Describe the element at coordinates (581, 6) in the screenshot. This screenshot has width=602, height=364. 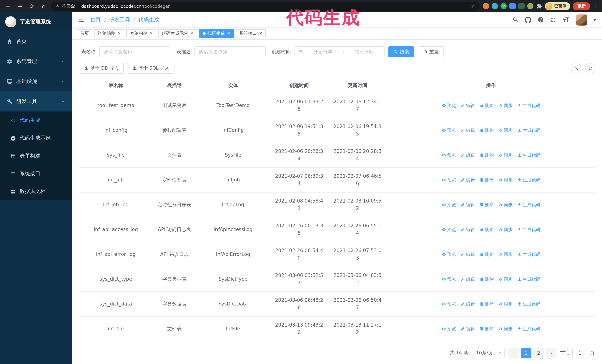
I see `browser-update-button: 更新` at that location.